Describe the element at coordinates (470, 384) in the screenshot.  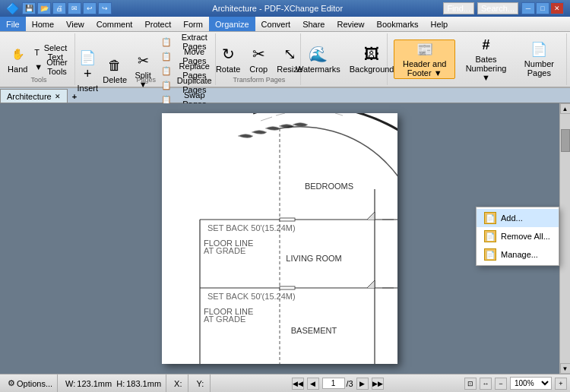
I see `zoom-fit-button: ⊡` at that location.